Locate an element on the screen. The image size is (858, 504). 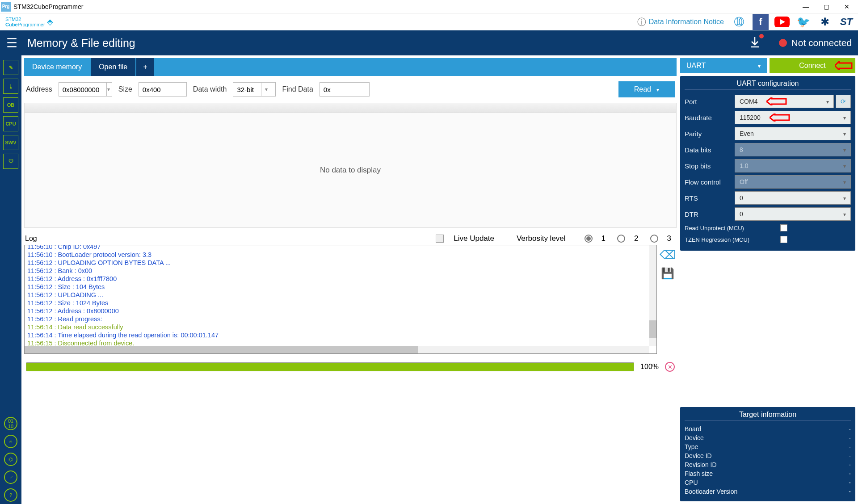
tab-add: + is located at coordinates (145, 67).